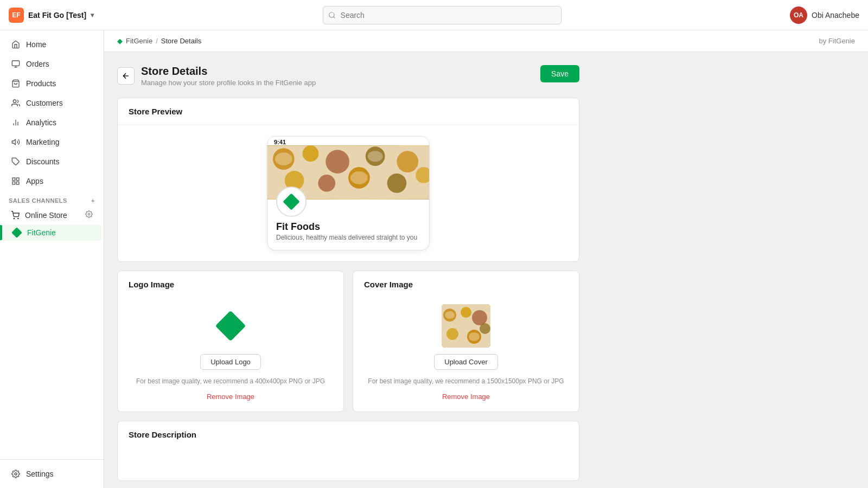  What do you see at coordinates (348, 202) in the screenshot?
I see `preview-logo-wrap` at bounding box center [348, 202].